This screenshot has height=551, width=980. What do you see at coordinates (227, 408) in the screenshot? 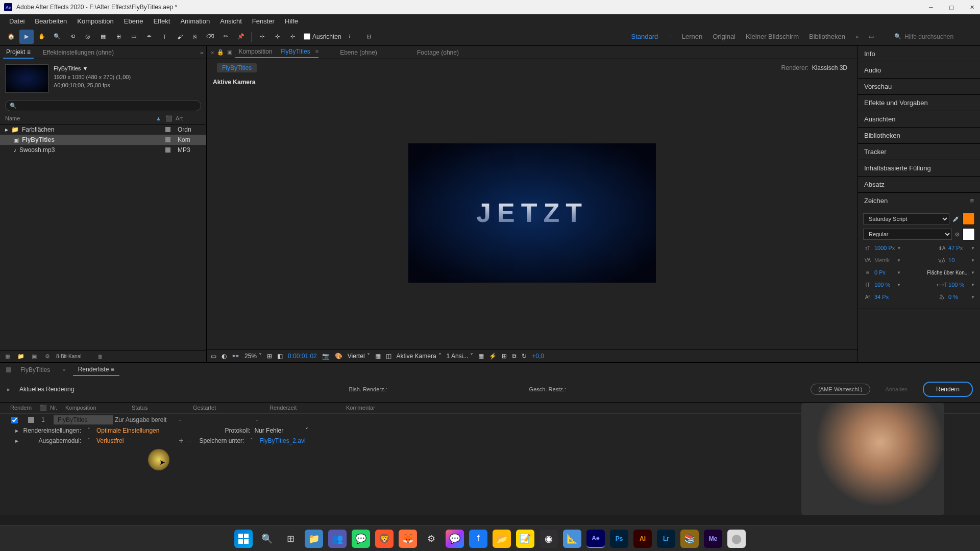
I see `col-started: Gestartet` at bounding box center [227, 408].